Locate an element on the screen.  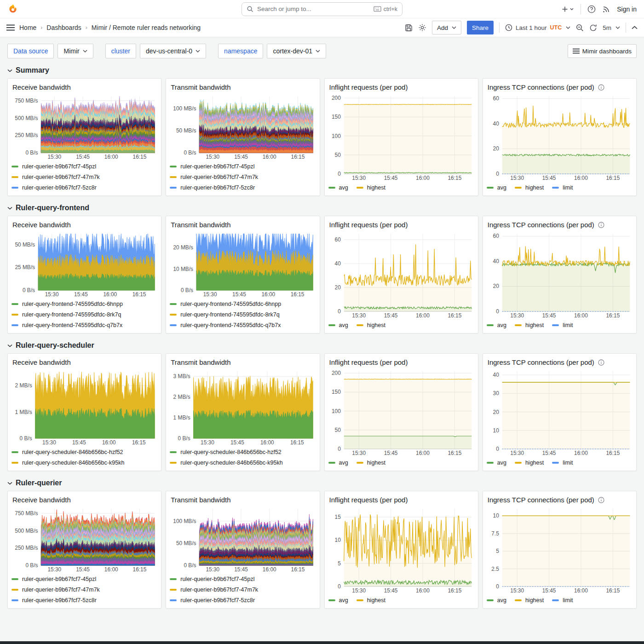
refresh-interval-picker: 5m is located at coordinates (611, 28).